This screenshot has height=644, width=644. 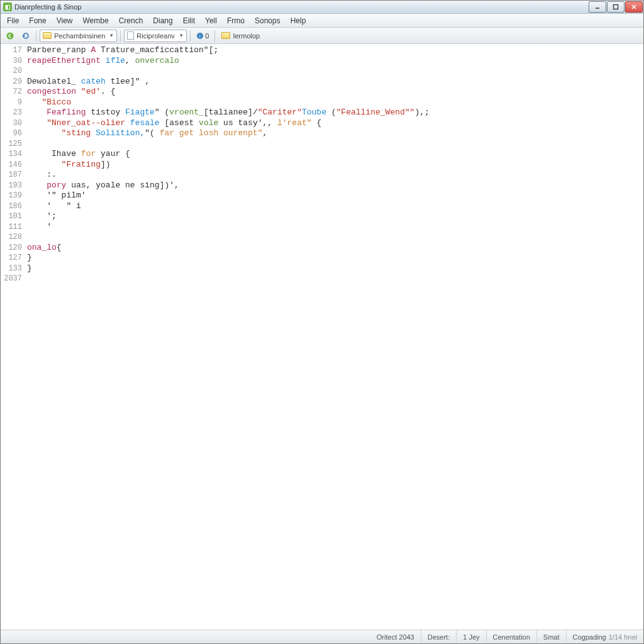 I want to click on maximize-icon, so click(x=616, y=7).